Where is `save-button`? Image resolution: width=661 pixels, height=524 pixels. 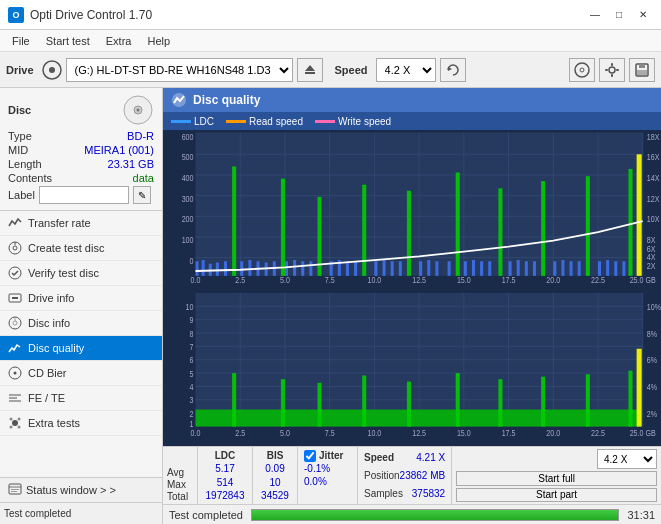
save-button is located at coordinates (642, 70).